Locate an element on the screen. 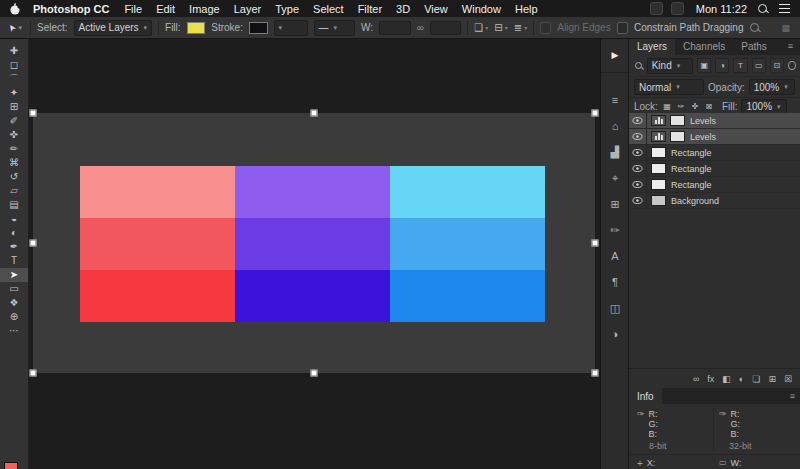  options-btn-path-operations: ❑ is located at coordinates (481, 28).